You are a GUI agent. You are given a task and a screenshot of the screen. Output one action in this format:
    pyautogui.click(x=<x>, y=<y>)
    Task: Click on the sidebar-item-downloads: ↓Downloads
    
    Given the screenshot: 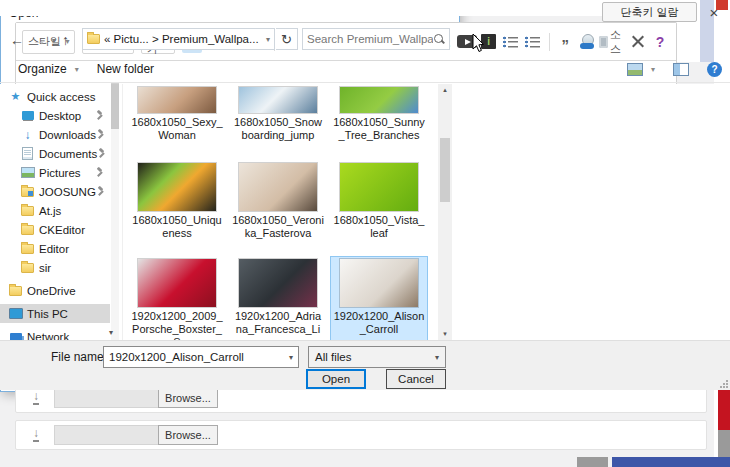 What is the action you would take?
    pyautogui.click(x=55, y=134)
    